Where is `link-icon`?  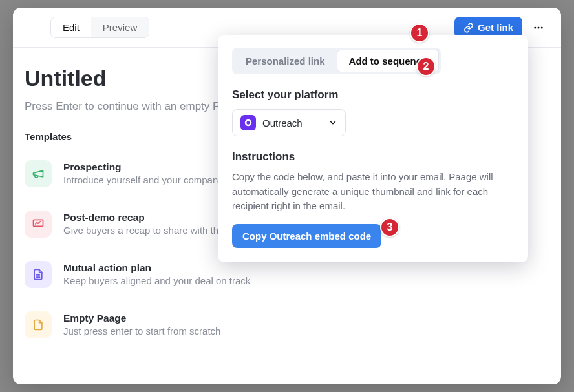 link-icon is located at coordinates (469, 28).